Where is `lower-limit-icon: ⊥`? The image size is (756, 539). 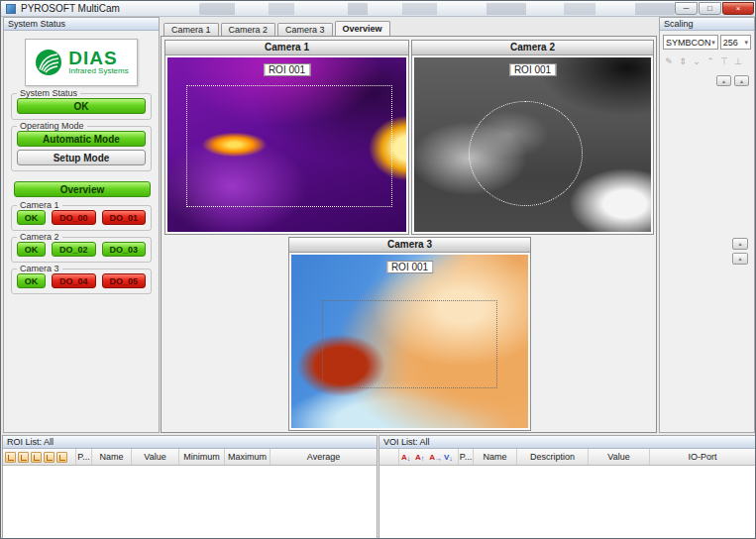 lower-limit-icon: ⊥ is located at coordinates (738, 61).